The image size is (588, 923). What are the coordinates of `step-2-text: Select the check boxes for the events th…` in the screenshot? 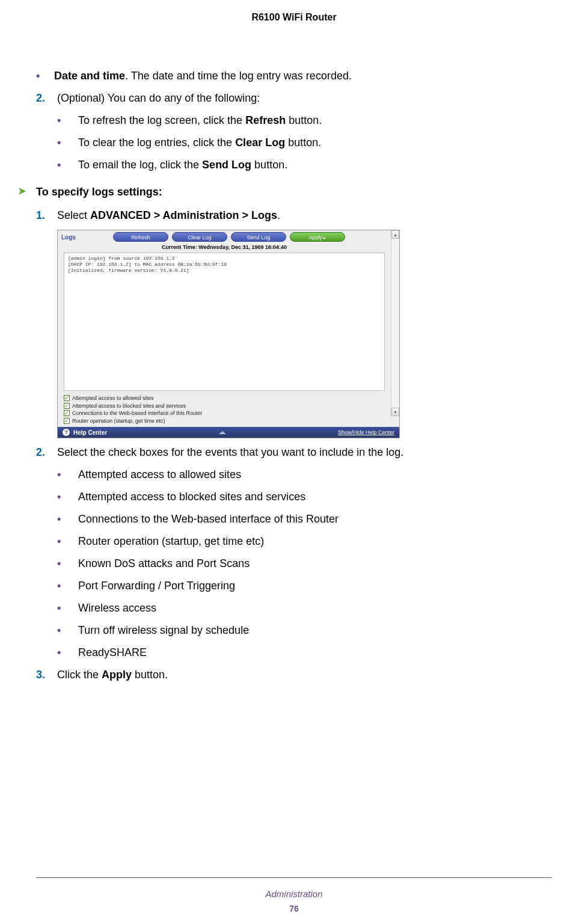 It's located at (304, 452).